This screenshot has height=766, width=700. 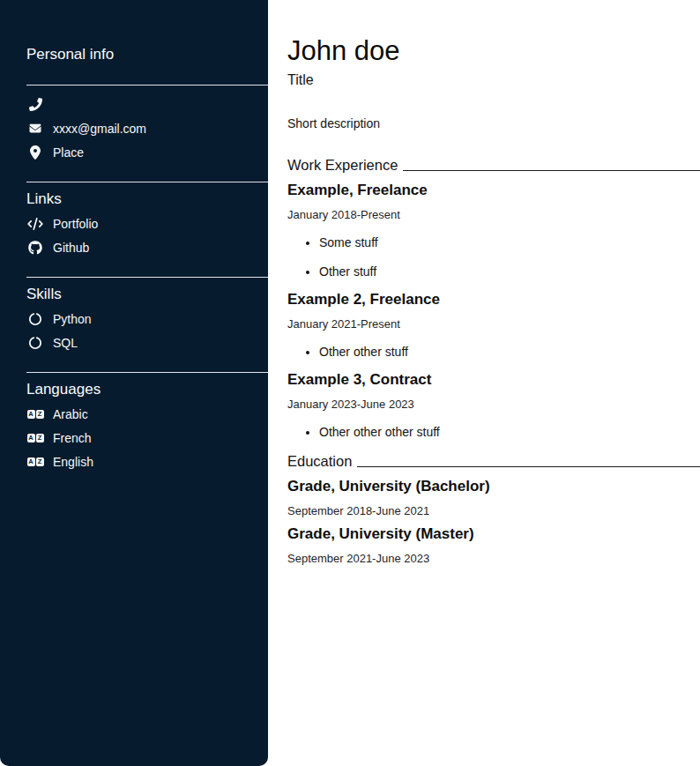 What do you see at coordinates (147, 414) in the screenshot?
I see `language-row-arabic: AZ Arabic` at bounding box center [147, 414].